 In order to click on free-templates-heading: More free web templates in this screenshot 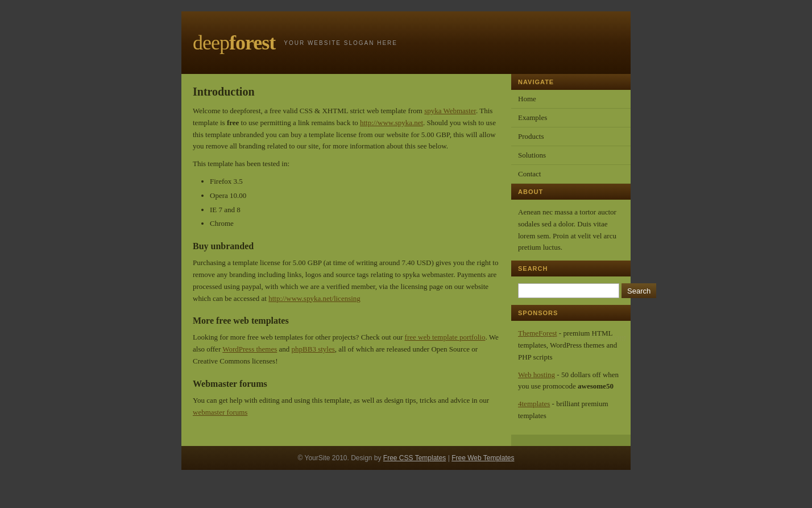, I will do `click(346, 321)`.